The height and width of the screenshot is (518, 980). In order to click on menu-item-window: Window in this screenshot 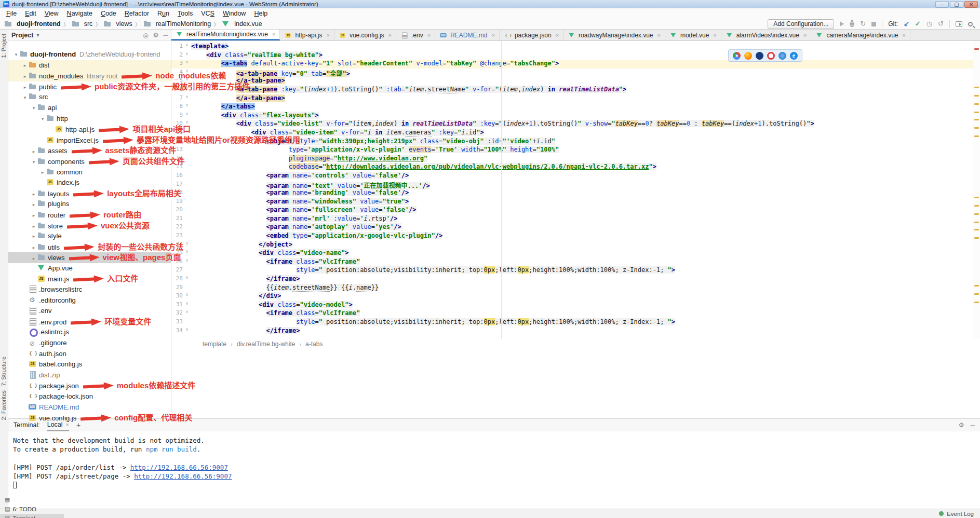, I will do `click(234, 13)`.